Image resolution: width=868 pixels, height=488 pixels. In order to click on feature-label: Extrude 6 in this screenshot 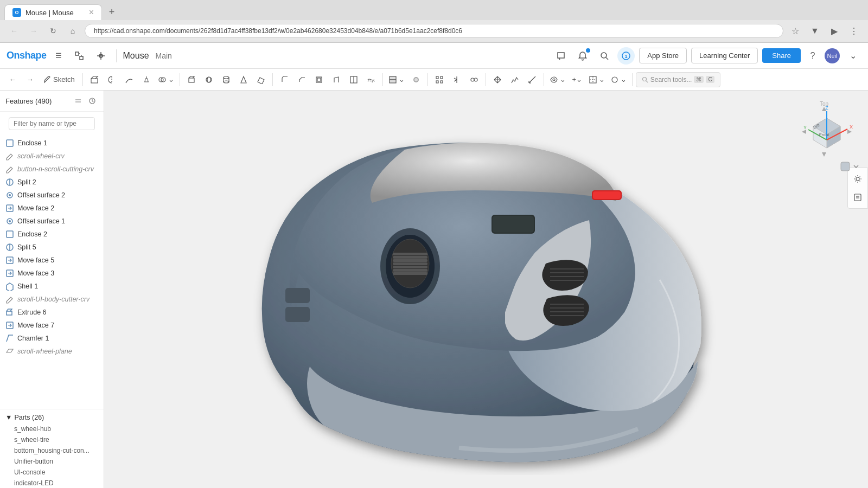, I will do `click(32, 312)`.